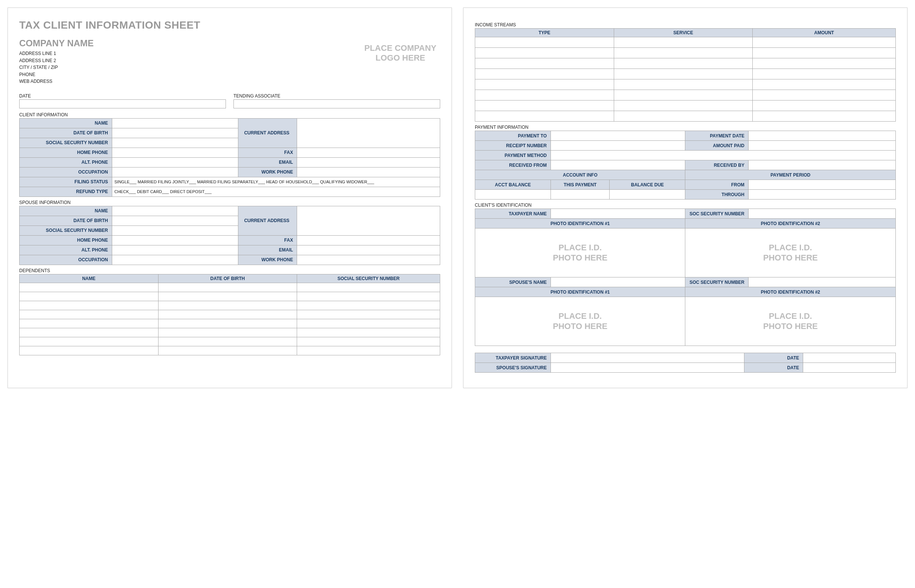  What do you see at coordinates (648, 368) in the screenshot?
I see `spouse-signature-input` at bounding box center [648, 368].